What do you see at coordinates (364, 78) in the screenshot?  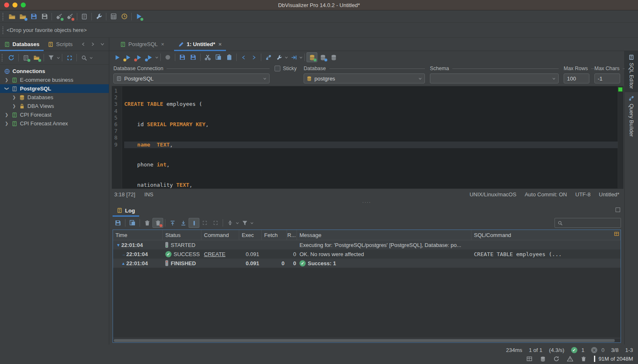 I see `database-select: postgres` at bounding box center [364, 78].